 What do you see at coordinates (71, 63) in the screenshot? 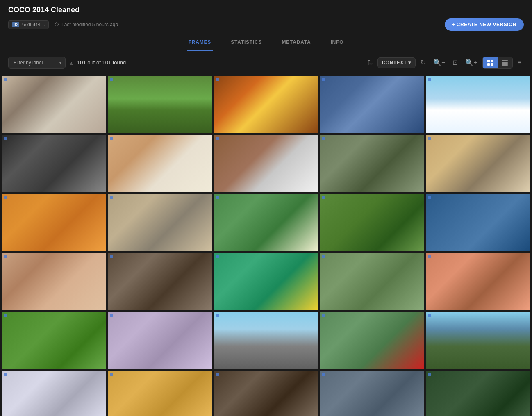
I see `filter-icon: ⟁` at bounding box center [71, 63].